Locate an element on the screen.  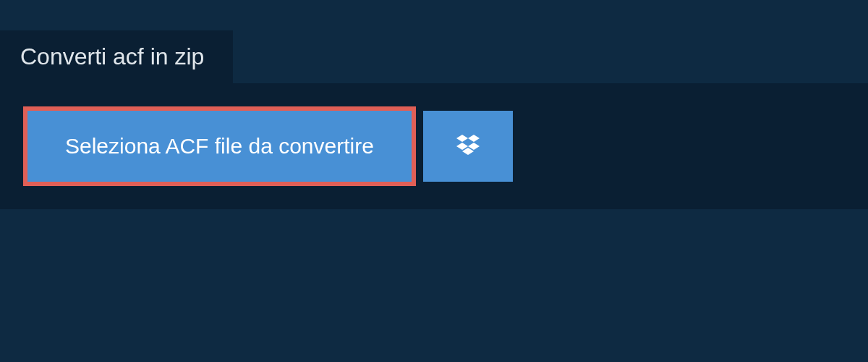
select-file-button: Seleziona ACF file da convertire is located at coordinates (220, 146).